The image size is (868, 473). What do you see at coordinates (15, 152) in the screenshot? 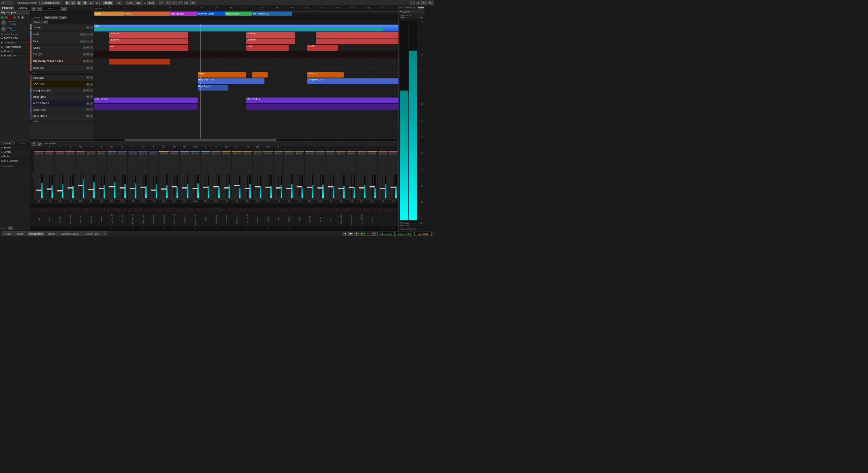
I see `ll-sends: ▶ Sends` at bounding box center [15, 152].